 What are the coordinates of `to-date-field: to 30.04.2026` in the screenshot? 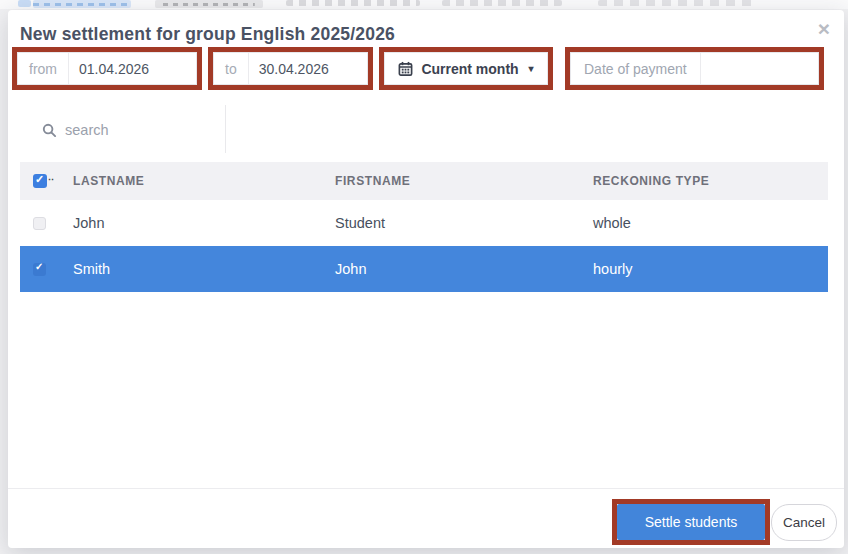 It's located at (290, 68).